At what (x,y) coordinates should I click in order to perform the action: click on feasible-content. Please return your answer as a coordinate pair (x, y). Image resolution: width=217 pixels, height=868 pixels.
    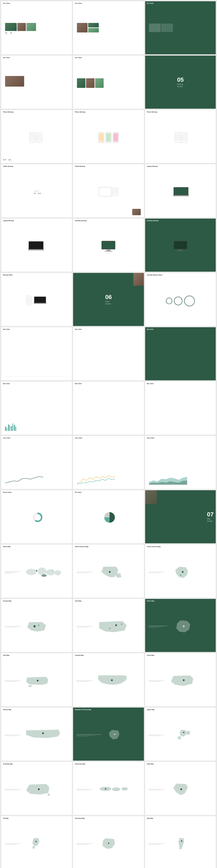
    Looking at the image, I should click on (180, 301).